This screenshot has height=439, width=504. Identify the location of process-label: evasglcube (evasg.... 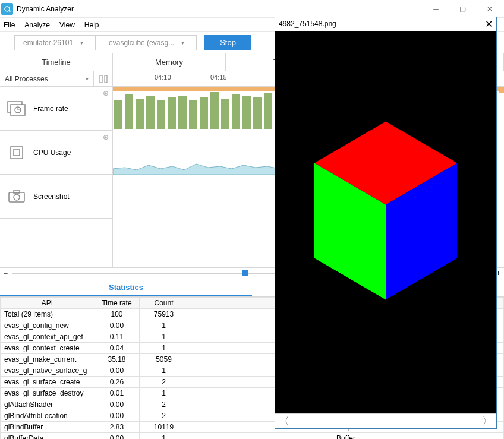
(141, 43).